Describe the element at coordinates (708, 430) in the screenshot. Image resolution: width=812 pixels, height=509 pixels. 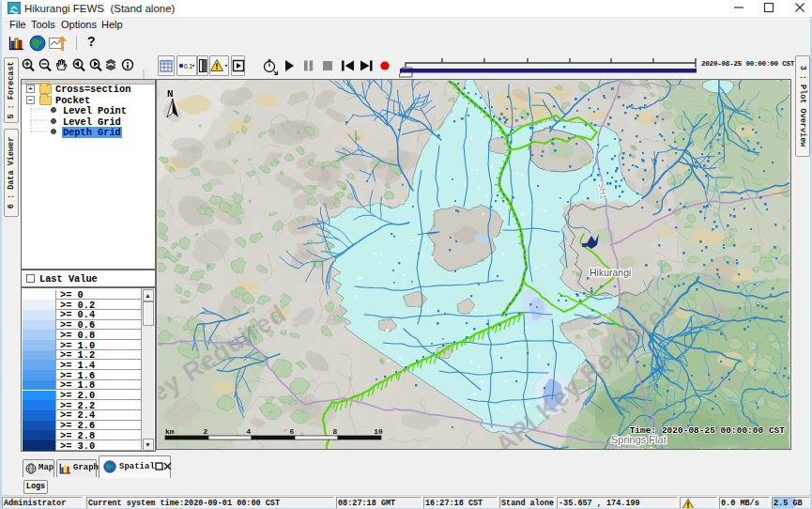
I see `svg-text: Time: 2020-08-25 00:00:00 CST` at that location.